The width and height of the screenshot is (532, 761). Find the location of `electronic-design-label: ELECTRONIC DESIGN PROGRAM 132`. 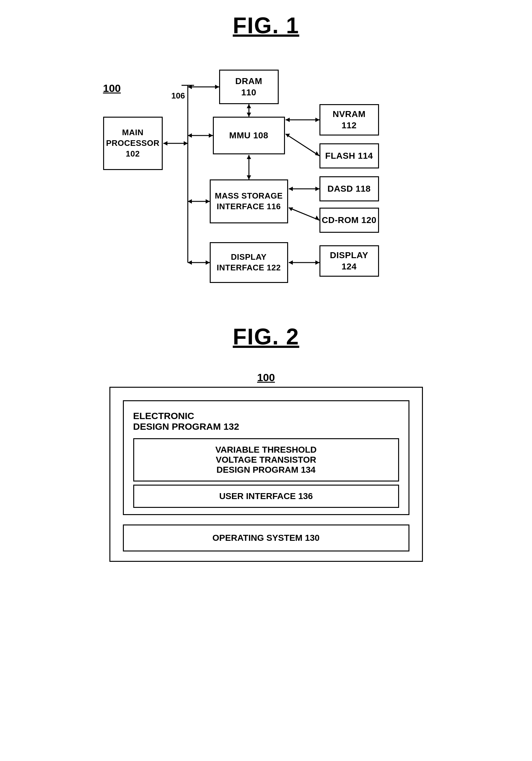

electronic-design-label: ELECTRONIC DESIGN PROGRAM 132 is located at coordinates (266, 421).